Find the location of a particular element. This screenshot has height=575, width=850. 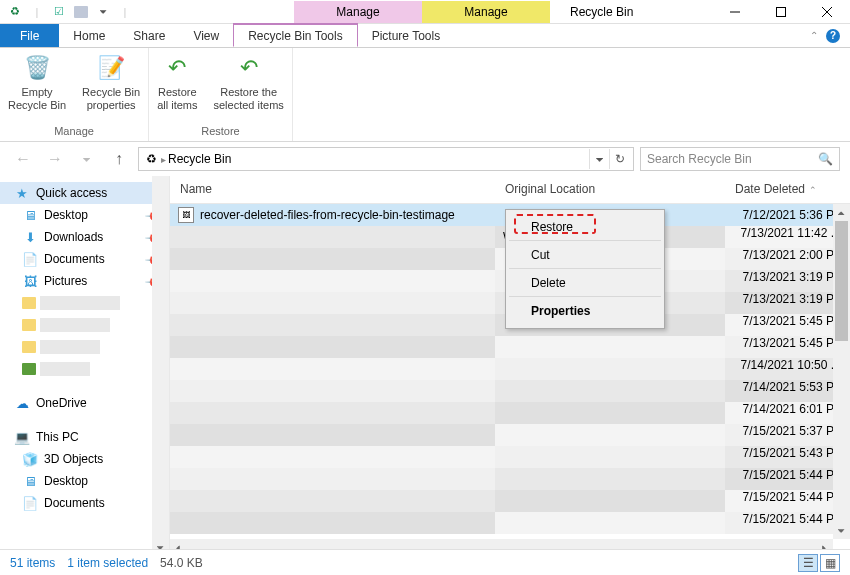

status-bar: 51 items 1 item selected 54.0 KB ☰ ▦ is located at coordinates (425, 562).